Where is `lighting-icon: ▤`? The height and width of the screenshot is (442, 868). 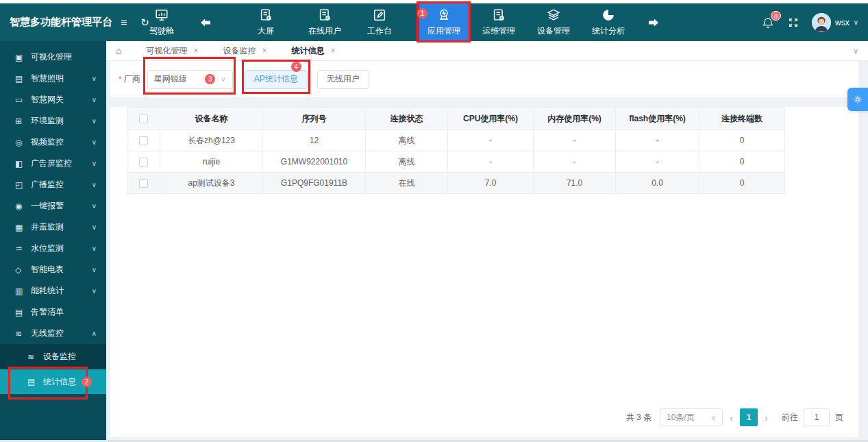 lighting-icon: ▤ is located at coordinates (21, 79).